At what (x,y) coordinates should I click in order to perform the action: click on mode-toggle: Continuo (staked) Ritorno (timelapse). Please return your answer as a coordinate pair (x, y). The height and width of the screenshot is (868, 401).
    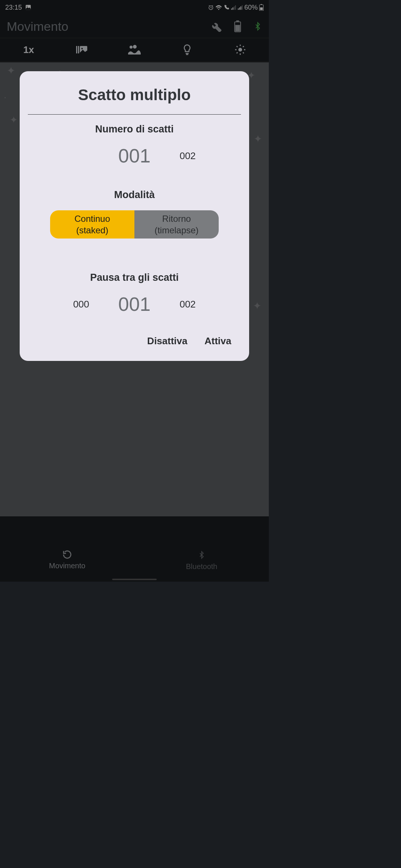
    Looking at the image, I should click on (134, 224).